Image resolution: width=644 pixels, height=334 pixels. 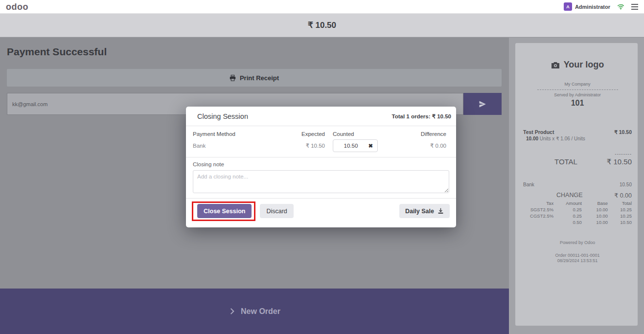 I want to click on avatar: A, so click(x=568, y=7).